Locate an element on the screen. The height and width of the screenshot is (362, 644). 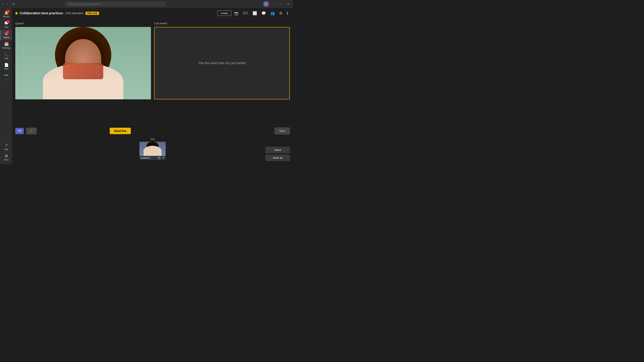
teams-badge: 1 is located at coordinates (8, 32).